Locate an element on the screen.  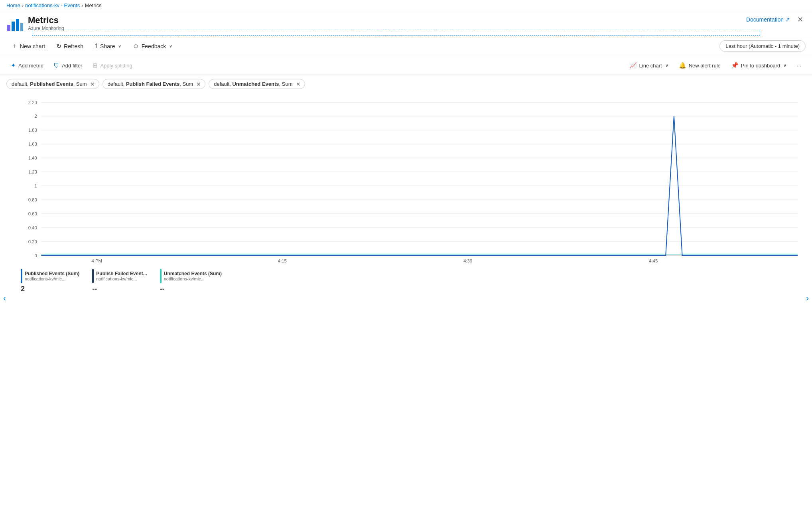
add-filter-button: ⛉ Add filter is located at coordinates (68, 65).